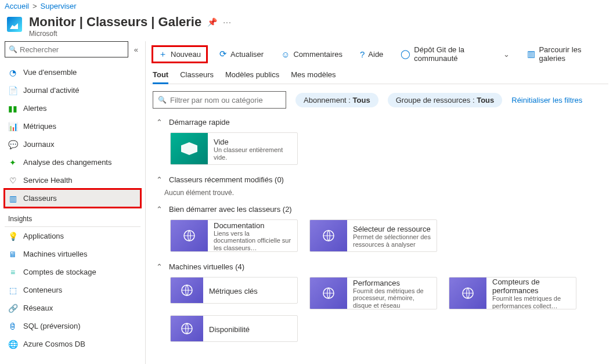 This screenshot has height=364, width=613. What do you see at coordinates (13, 91) in the screenshot?
I see `log-icon: 📄` at bounding box center [13, 91].